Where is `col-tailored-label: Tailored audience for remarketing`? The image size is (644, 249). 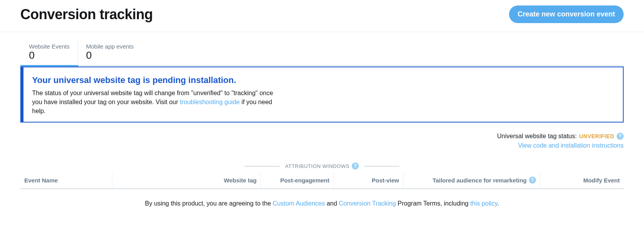 col-tailored-label: Tailored audience for remarketing is located at coordinates (480, 180).